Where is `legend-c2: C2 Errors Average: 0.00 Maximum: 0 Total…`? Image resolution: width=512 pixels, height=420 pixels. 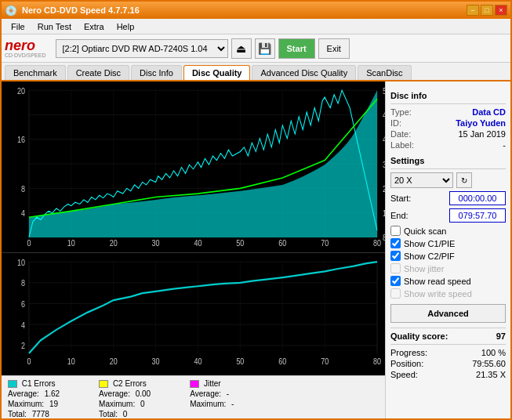
legend-c2: C2 Errors Average: 0.00 Maximum: 0 Total… is located at coordinates (125, 399).